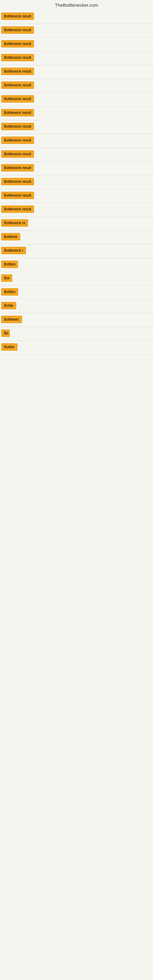 The image size is (153, 980). What do you see at coordinates (77, 58) in the screenshot?
I see `result-row-4: Bottleneck result` at bounding box center [77, 58].